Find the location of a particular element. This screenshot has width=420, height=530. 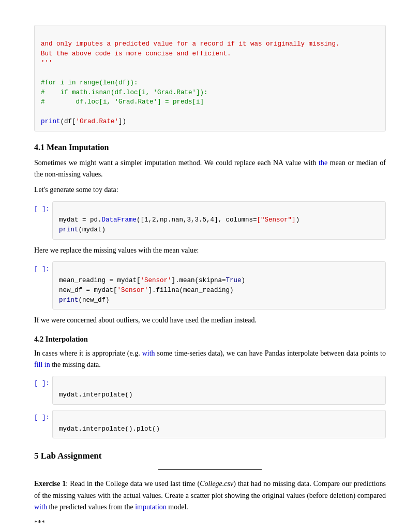

section-4-1-para2: Let's generate some toy data: is located at coordinates (210, 190).